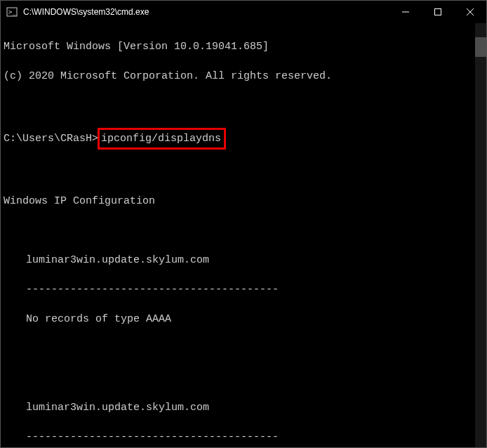  What do you see at coordinates (161, 139) in the screenshot?
I see `command-text: ipconfig/displaydns` at bounding box center [161, 139].